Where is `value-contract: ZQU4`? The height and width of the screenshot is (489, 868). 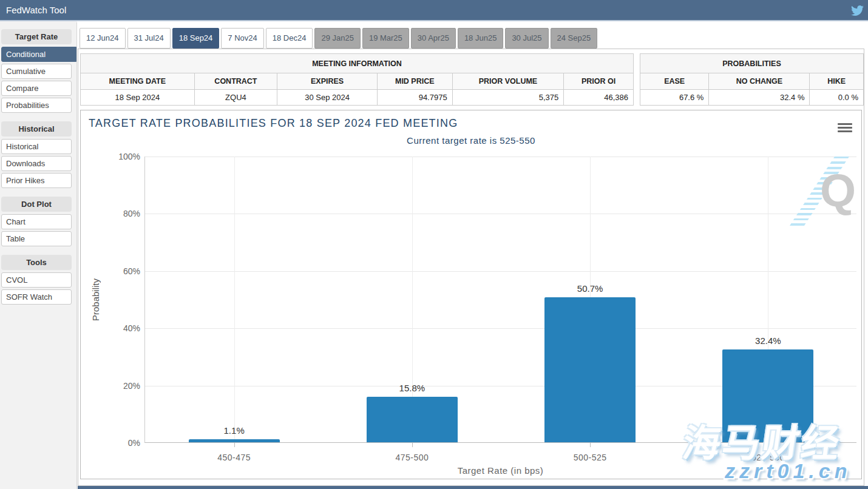
value-contract: ZQU4 is located at coordinates (236, 97).